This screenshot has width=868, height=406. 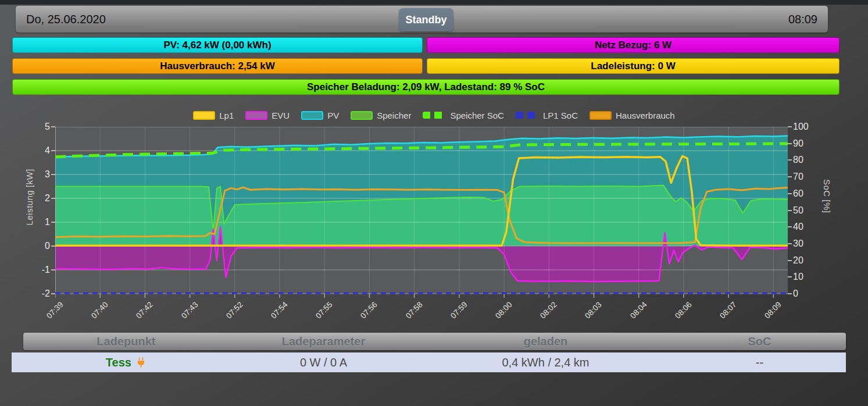 I want to click on top-strip, so click(x=434, y=2).